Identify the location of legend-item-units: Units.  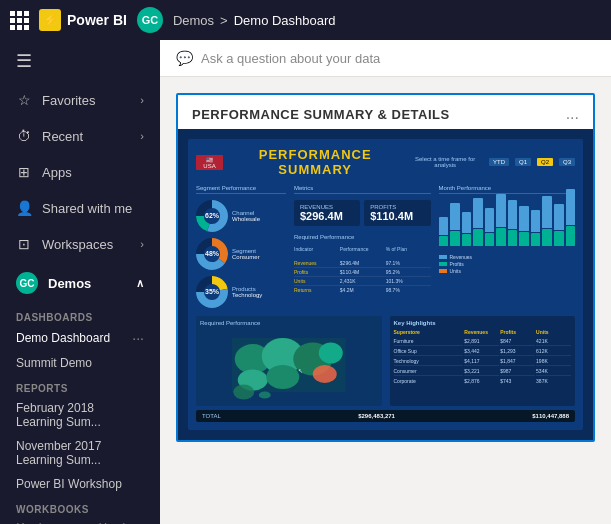
(508, 271).